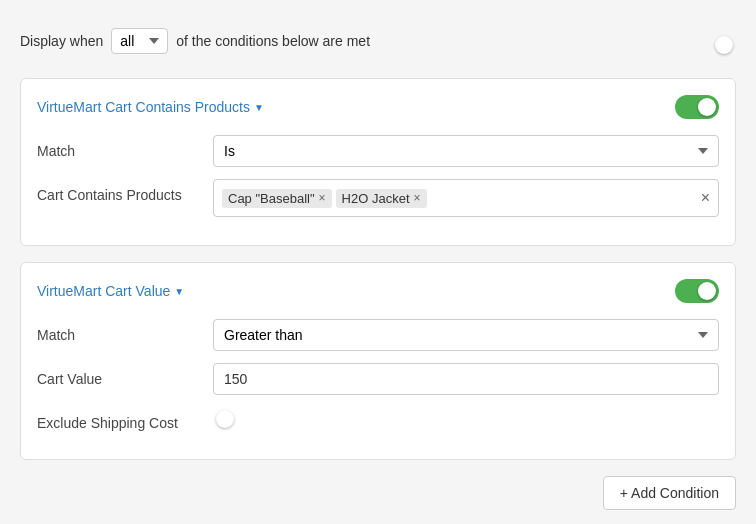  I want to click on card1-tags-input: Cap "Baseball" × H2O Jacket × ×, so click(466, 198).